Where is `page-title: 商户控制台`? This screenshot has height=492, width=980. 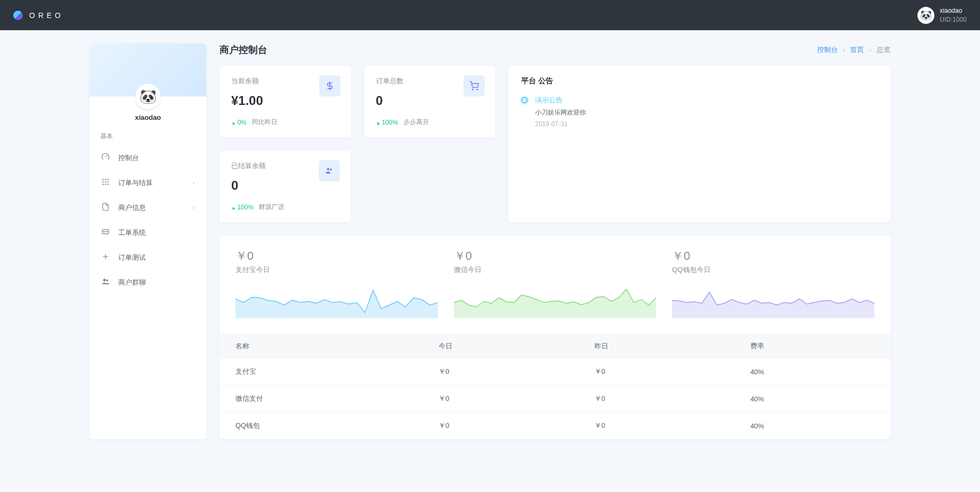 page-title: 商户控制台 is located at coordinates (243, 50).